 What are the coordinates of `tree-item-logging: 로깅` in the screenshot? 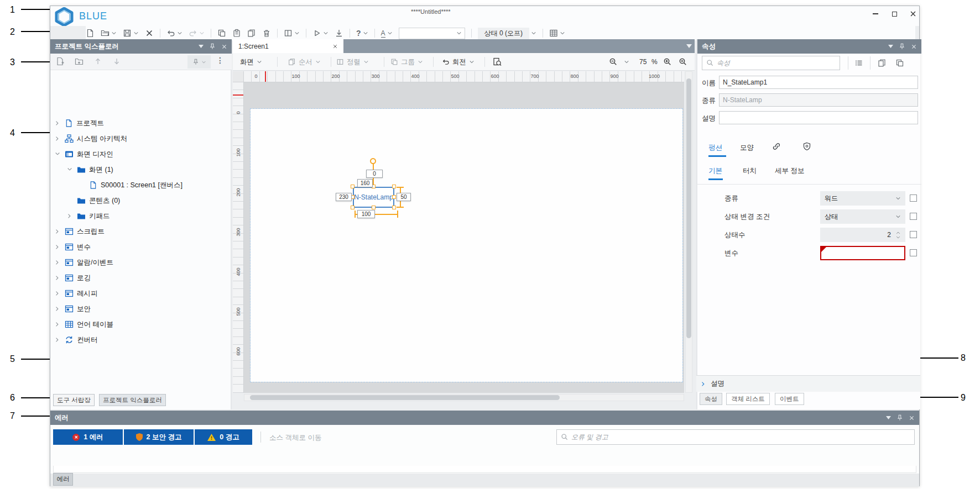 It's located at (73, 278).